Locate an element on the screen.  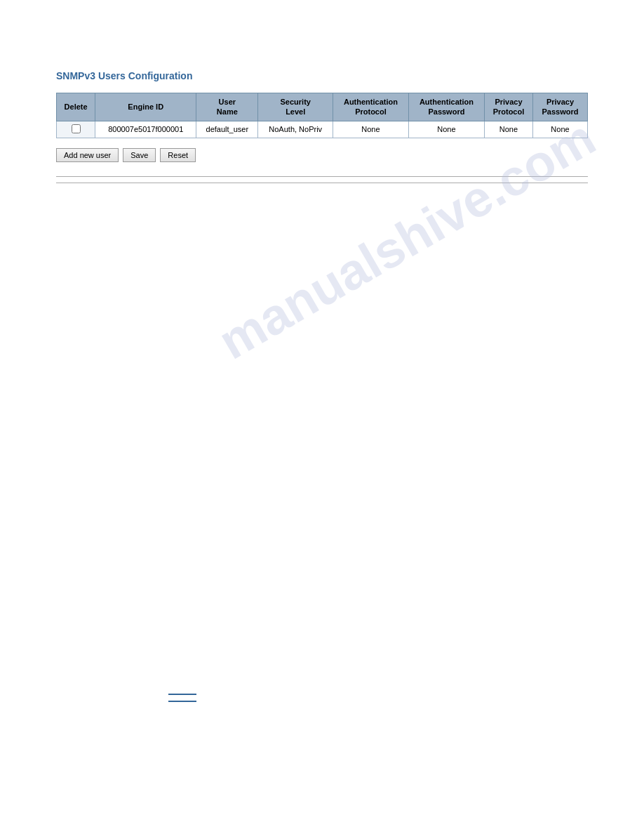
page-title: SNMPv3 Users Configuration is located at coordinates (322, 76).